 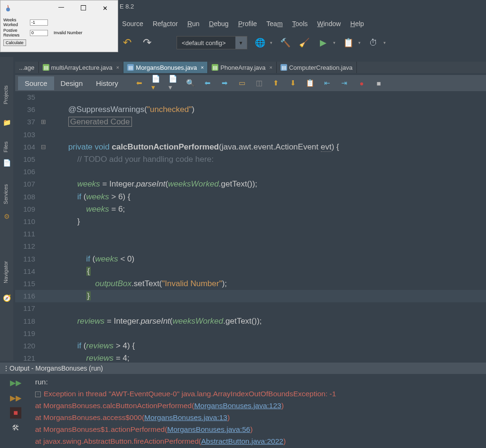 What do you see at coordinates (6, 194) in the screenshot?
I see `tab-services: Services` at bounding box center [6, 194].